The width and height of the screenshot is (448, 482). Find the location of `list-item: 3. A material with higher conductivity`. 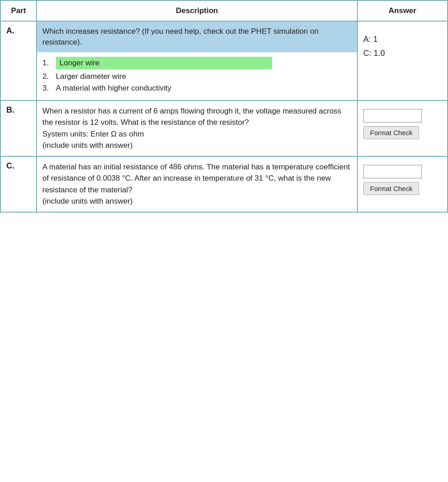

list-item: 3. A material with higher conductivity is located at coordinates (197, 88).